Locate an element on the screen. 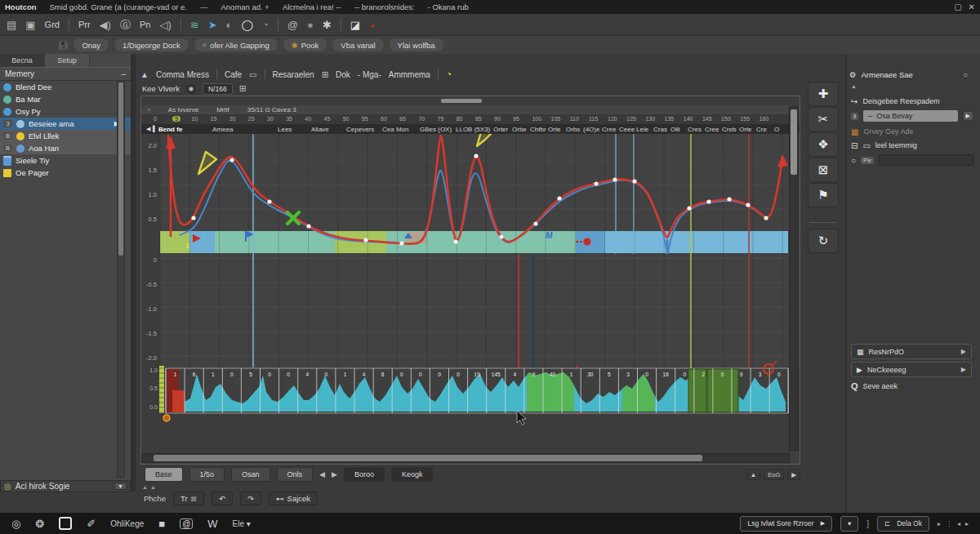 This screenshot has width=980, height=534. frame-ruler: 0510152025303540455055606570758085909510… is located at coordinates (470, 119).